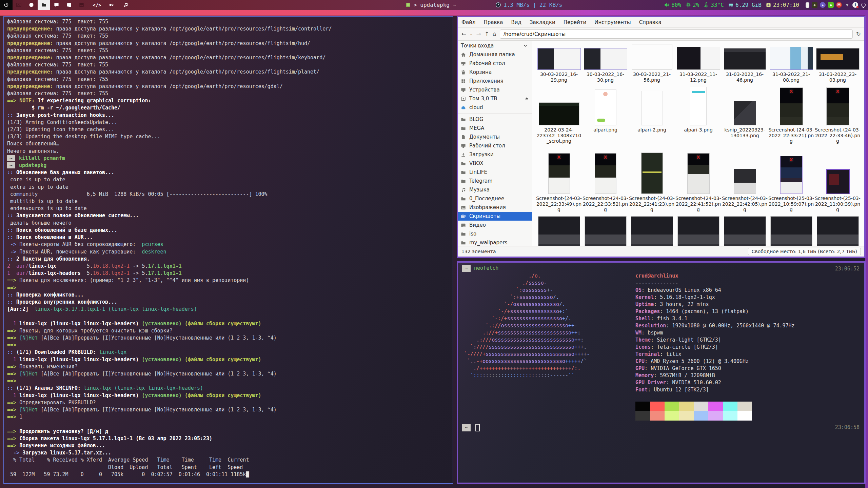 The image size is (868, 488). What do you see at coordinates (837, 64) in the screenshot?
I see `file-item: 31-03-2022_23-03.png` at bounding box center [837, 64].